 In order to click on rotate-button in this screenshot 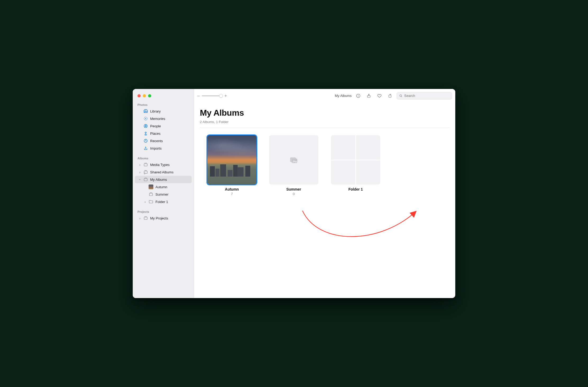, I will do `click(390, 96)`.